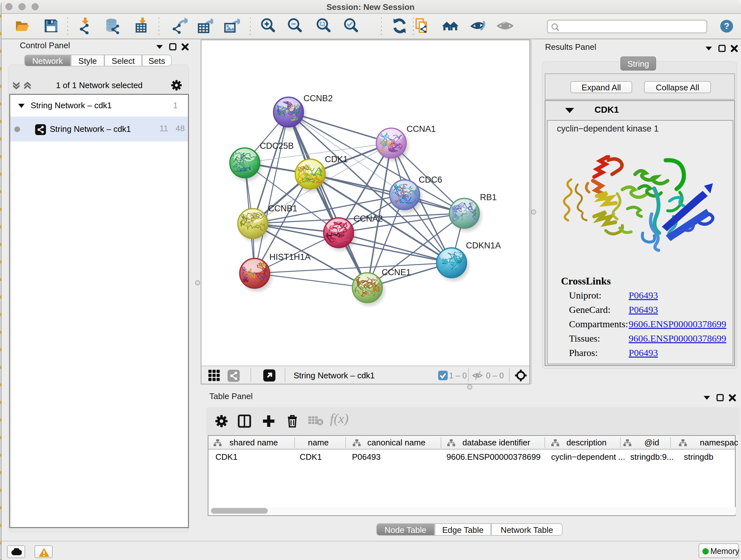 The height and width of the screenshot is (560, 741). What do you see at coordinates (430, 180) in the screenshot?
I see `svg-text: CDC6` at bounding box center [430, 180].